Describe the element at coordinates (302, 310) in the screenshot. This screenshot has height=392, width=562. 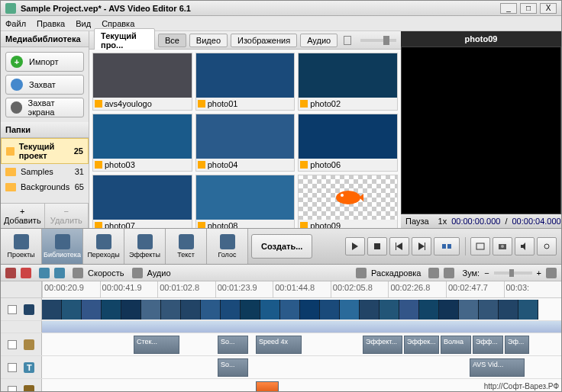
I see `video-track-content` at that location.